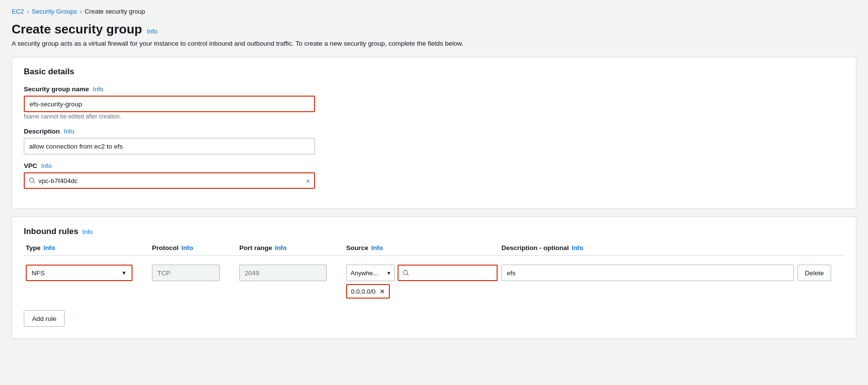 The width and height of the screenshot is (868, 385). I want to click on col-header-protocol: Protocol Info, so click(194, 248).